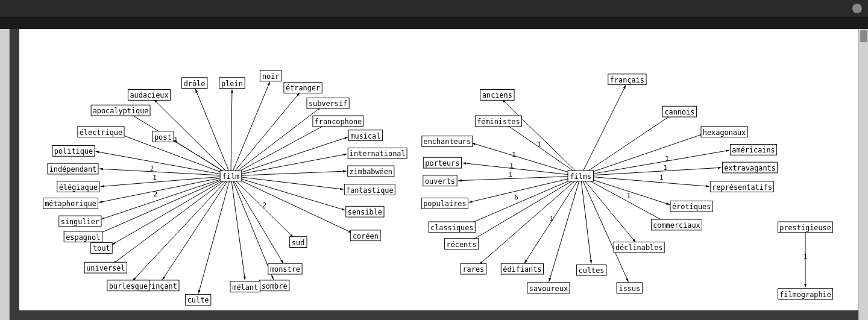 This screenshot has width=868, height=320. Describe the element at coordinates (5, 175) in the screenshot. I see `left-gutter` at that location.